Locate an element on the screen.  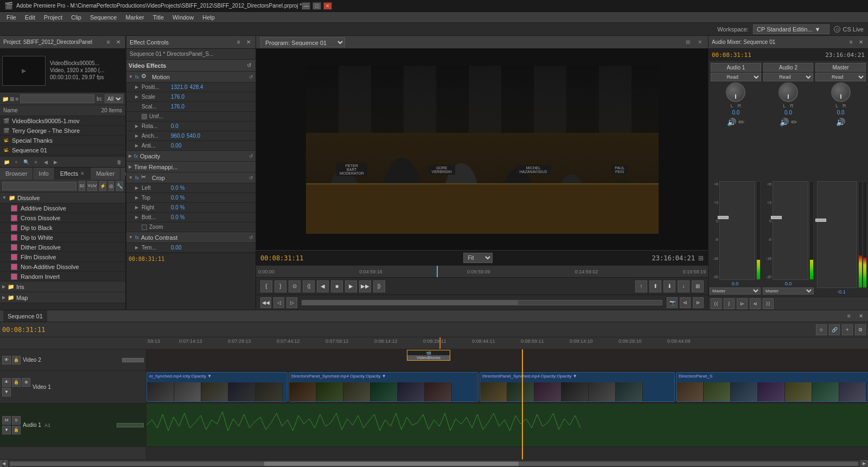
menu-help: Help is located at coordinates (208, 17).